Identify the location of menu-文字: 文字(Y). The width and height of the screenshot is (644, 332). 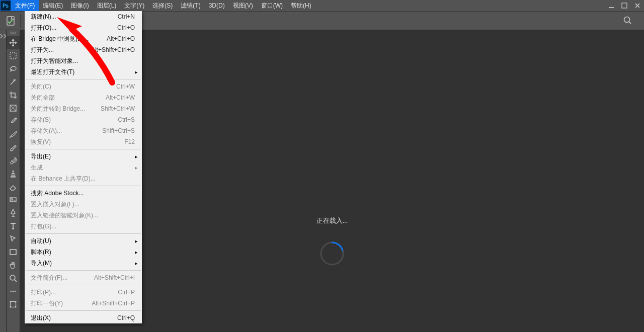
(134, 6).